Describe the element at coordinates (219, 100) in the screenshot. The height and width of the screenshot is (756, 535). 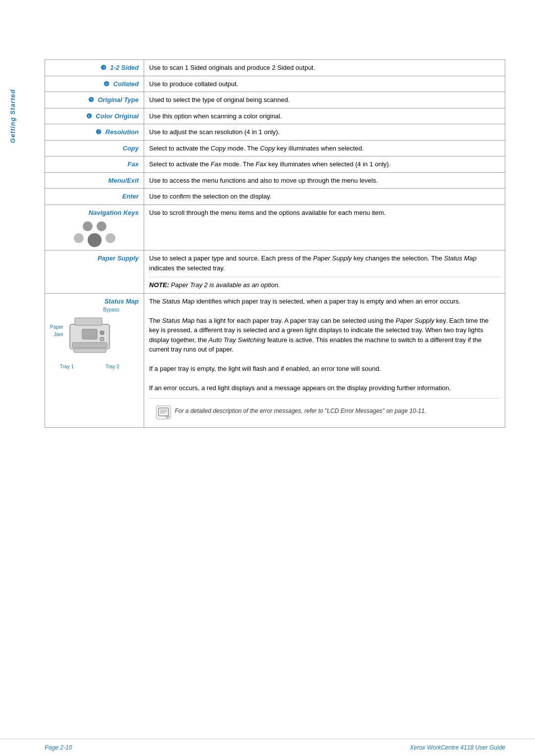
I see `value-original-type: Used to select the type of original bein…` at that location.